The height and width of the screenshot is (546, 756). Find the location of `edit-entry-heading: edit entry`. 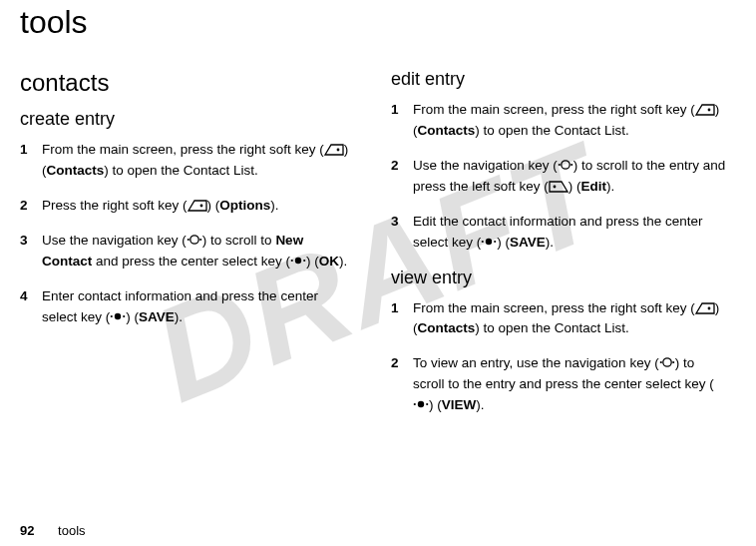

edit-entry-heading: edit entry is located at coordinates (559, 80).